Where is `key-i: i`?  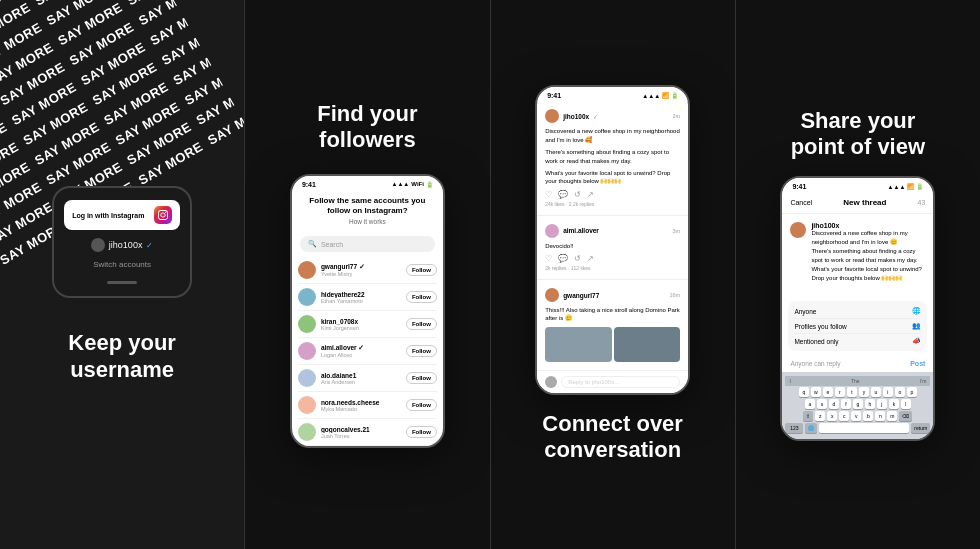
key-i: i is located at coordinates (888, 392).